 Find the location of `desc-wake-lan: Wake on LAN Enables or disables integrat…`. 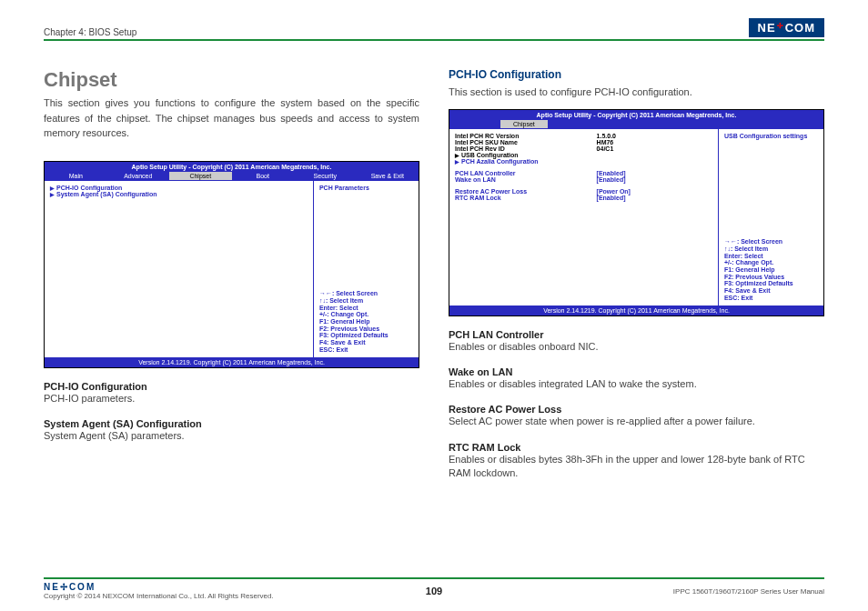

desc-wake-lan: Wake on LAN Enables or disables integrat… is located at coordinates (637, 378).